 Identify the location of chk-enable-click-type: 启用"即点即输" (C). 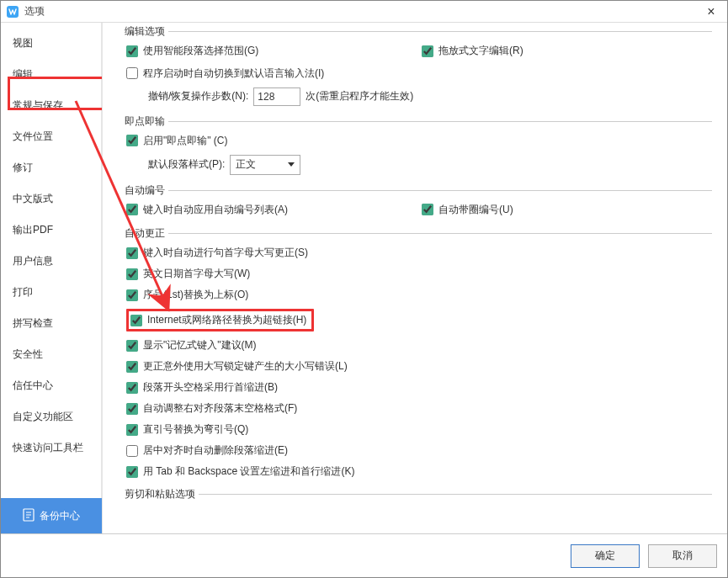
(177, 141).